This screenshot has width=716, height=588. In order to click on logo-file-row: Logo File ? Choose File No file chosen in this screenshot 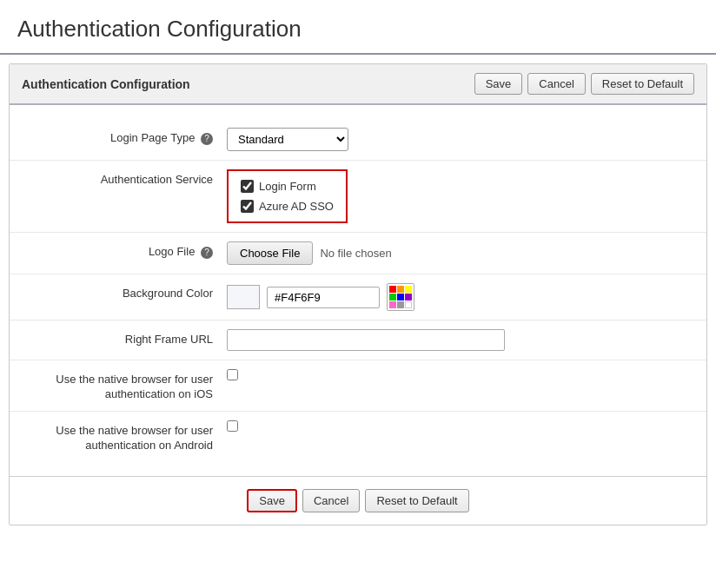, I will do `click(358, 254)`.